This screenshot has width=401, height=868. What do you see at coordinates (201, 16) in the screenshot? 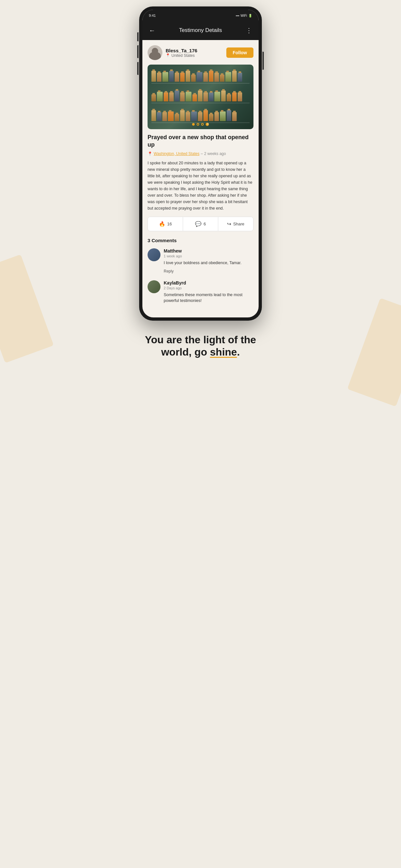
I see `status-bar: 9:41 ▪▪▪ WiFi 🔋` at bounding box center [201, 16].